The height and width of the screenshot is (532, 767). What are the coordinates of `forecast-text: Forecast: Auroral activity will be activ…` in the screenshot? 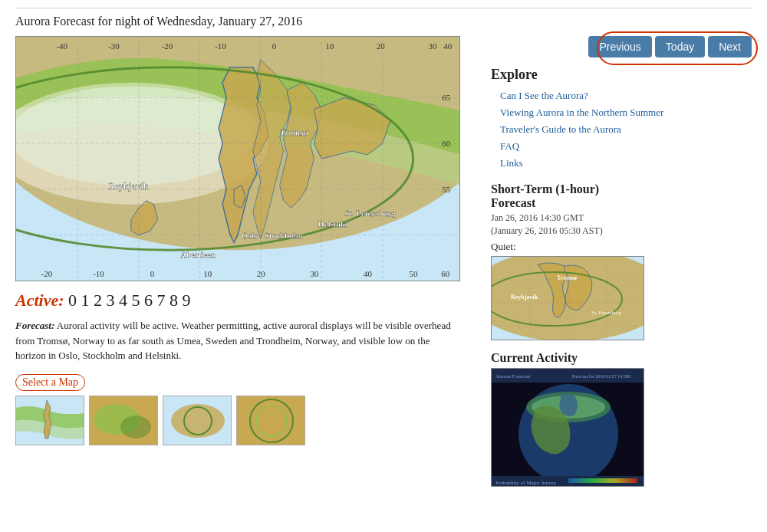 It's located at (238, 340).